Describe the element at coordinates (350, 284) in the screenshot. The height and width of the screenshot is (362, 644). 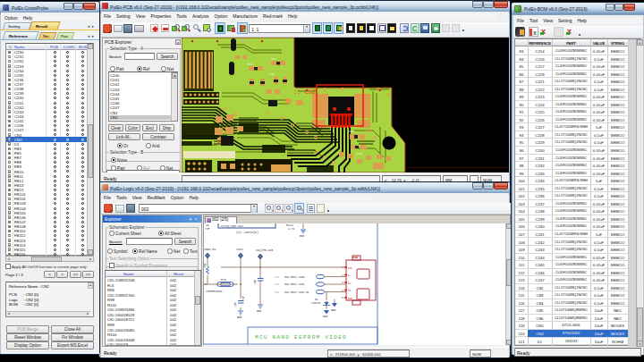
I see `svg-text: D+` at that location.